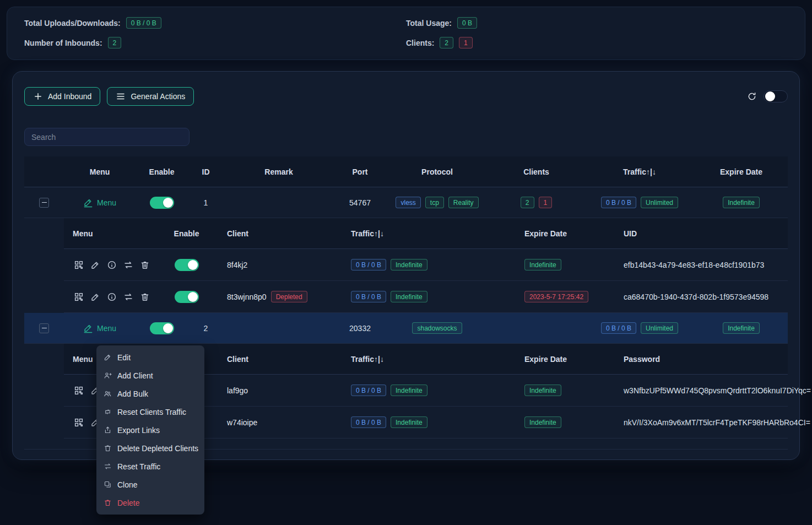 Image resolution: width=812 pixels, height=525 pixels. What do you see at coordinates (152, 412) in the screenshot?
I see `menu-item-label: Reset Clients Traffic` at bounding box center [152, 412].